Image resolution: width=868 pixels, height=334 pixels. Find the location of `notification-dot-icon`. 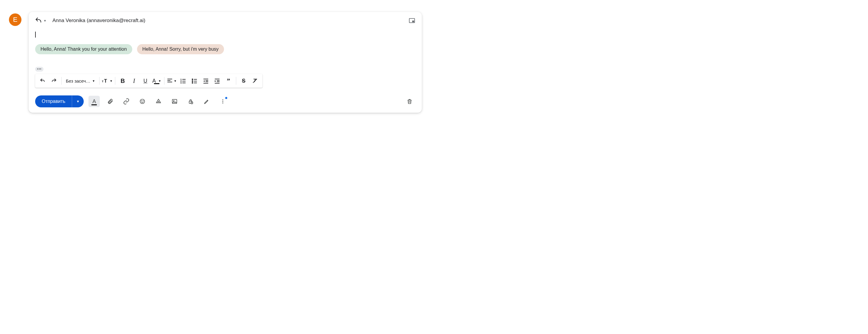

notification-dot-icon is located at coordinates (226, 98).